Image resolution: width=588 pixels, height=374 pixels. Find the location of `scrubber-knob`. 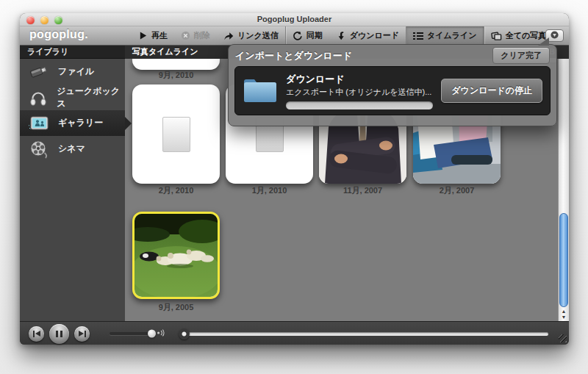

scrubber-knob is located at coordinates (184, 334).